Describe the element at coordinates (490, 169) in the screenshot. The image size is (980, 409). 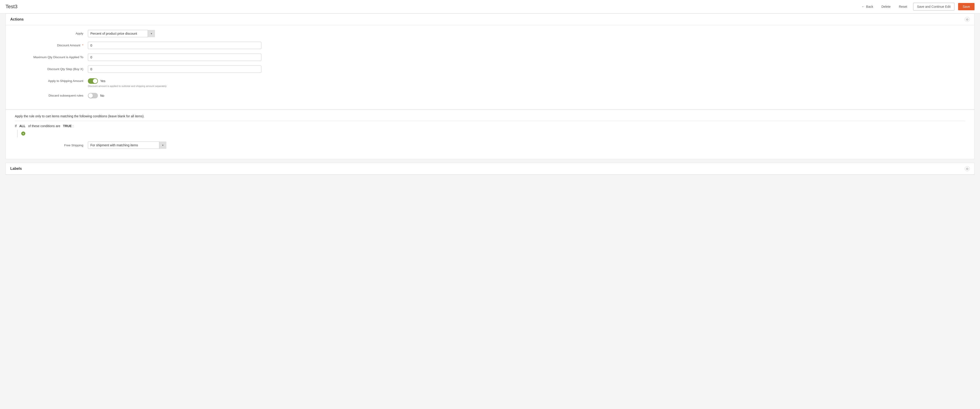
I see `labels-section-header: Labels ⊖` at that location.